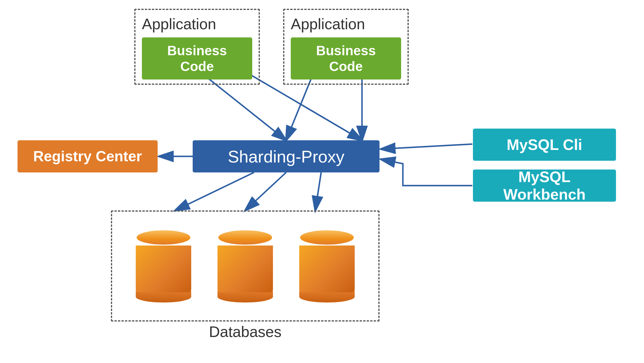 The width and height of the screenshot is (644, 363). I want to click on sharding-proxy-label: Sharding-Proxy, so click(286, 157).